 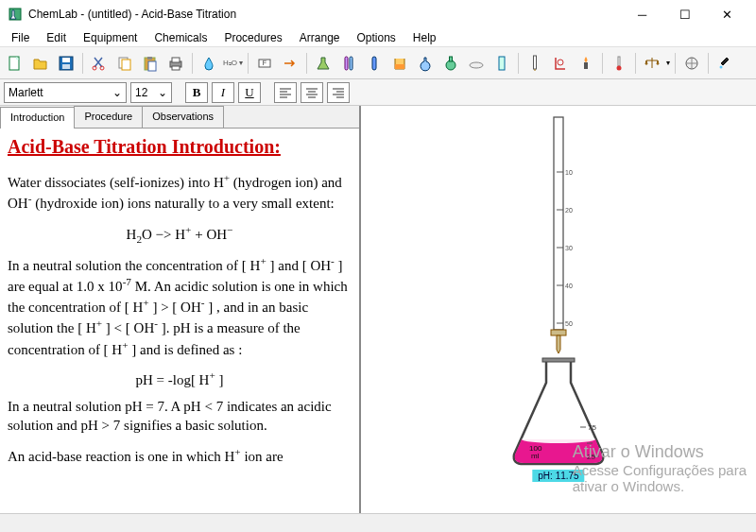 I want to click on content-p3: In a neutral solution pH = 7. A pH < 7 i…, so click(x=180, y=416).